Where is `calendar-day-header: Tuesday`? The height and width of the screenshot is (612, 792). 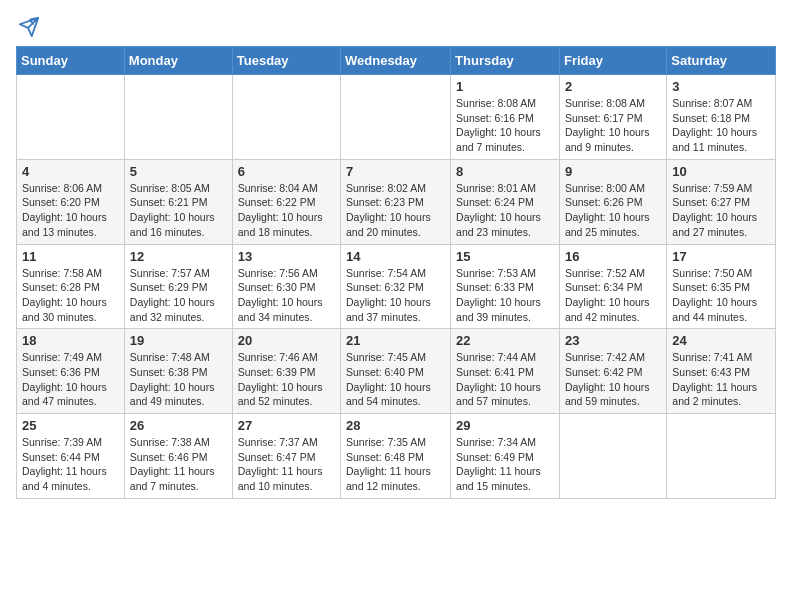
calendar-day-header: Tuesday is located at coordinates (286, 61).